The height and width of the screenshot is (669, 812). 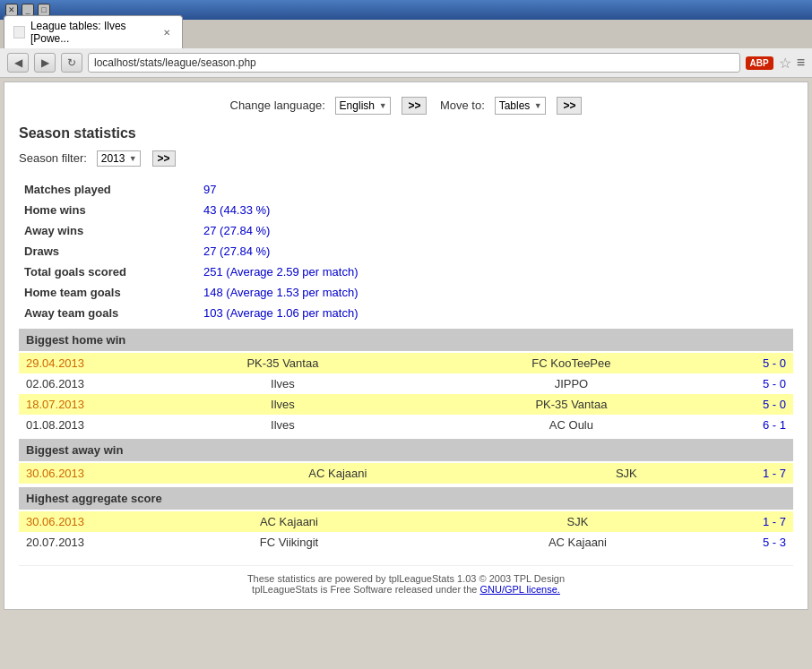 What do you see at coordinates (406, 589) in the screenshot?
I see `footer-line2: tplLeagueStats is Free Software released…` at bounding box center [406, 589].